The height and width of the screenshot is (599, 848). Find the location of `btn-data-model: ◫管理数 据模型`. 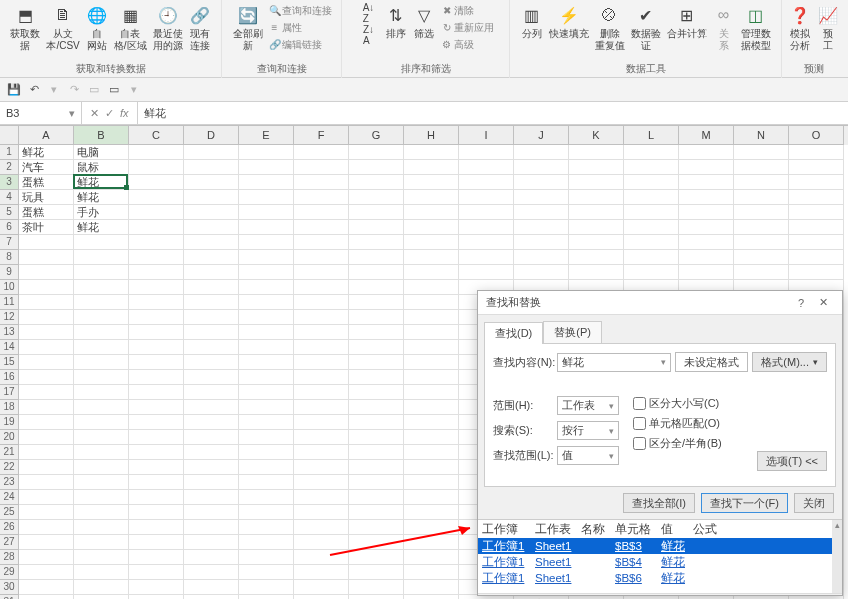

btn-data-model: ◫管理数 据模型 is located at coordinates (756, 28).